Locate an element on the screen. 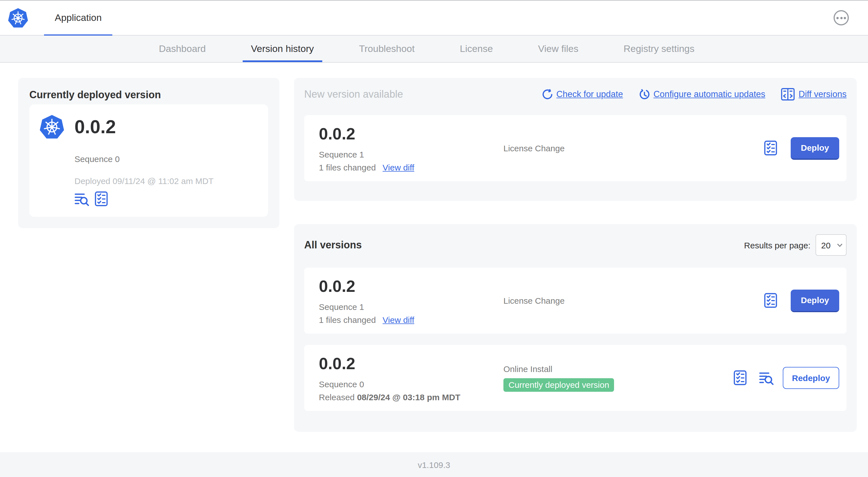 Image resolution: width=868 pixels, height=477 pixels. section-nav: Dashboard Version history Troubleshoot L… is located at coordinates (434, 49).